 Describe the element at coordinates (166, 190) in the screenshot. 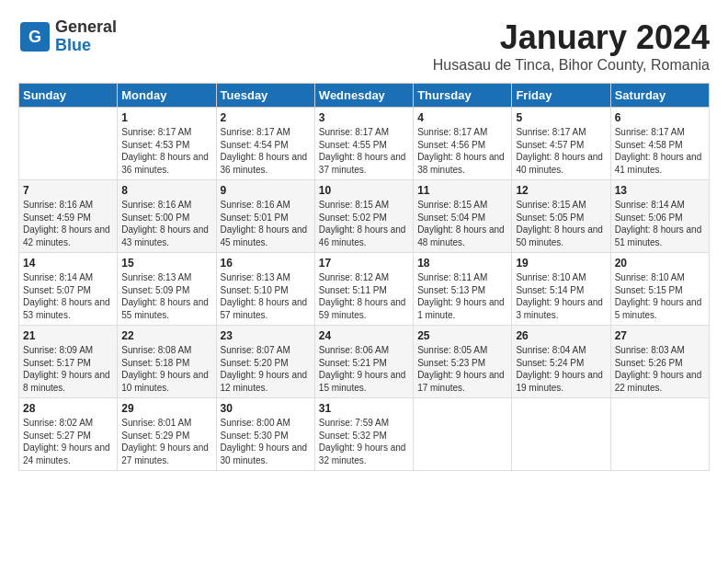

I see `day-number: 8` at that location.